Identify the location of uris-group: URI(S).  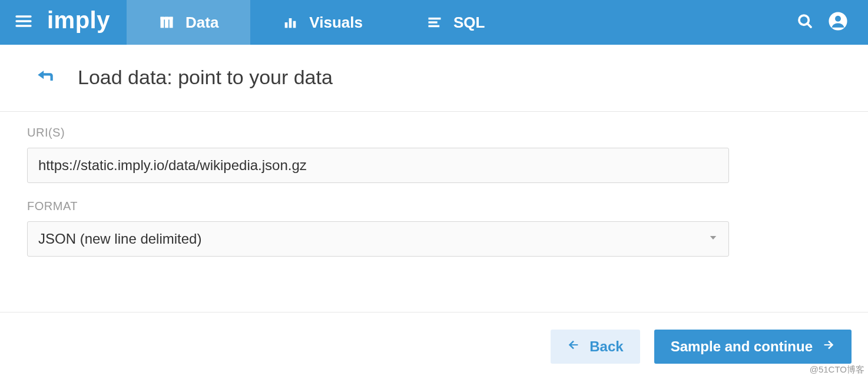
(434, 154).